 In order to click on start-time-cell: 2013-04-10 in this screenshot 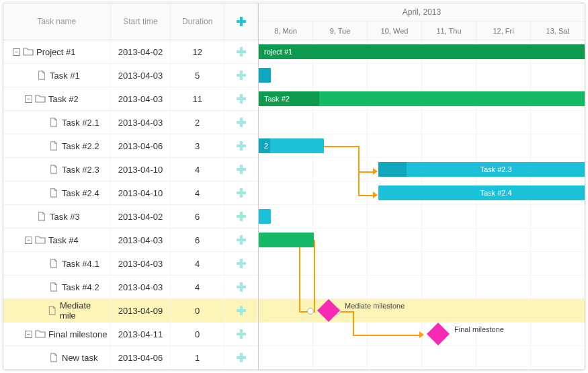, I will do `click(141, 169)`.